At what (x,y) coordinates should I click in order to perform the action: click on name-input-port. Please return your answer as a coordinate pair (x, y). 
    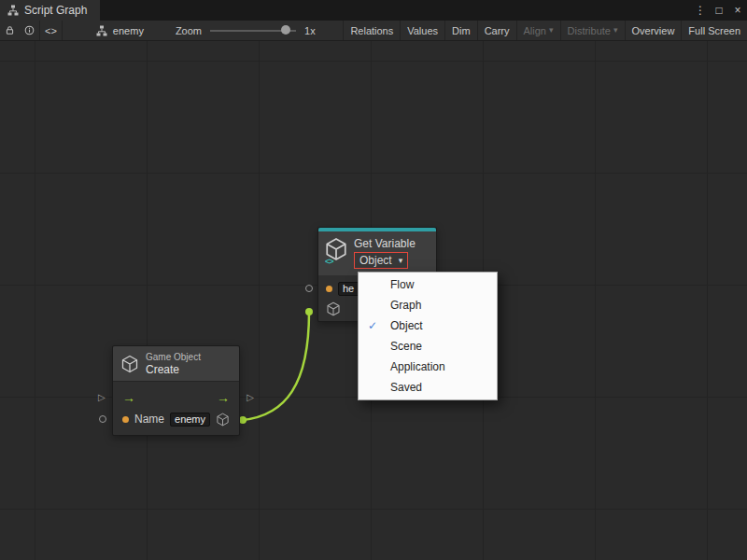
    Looking at the image, I should click on (103, 419).